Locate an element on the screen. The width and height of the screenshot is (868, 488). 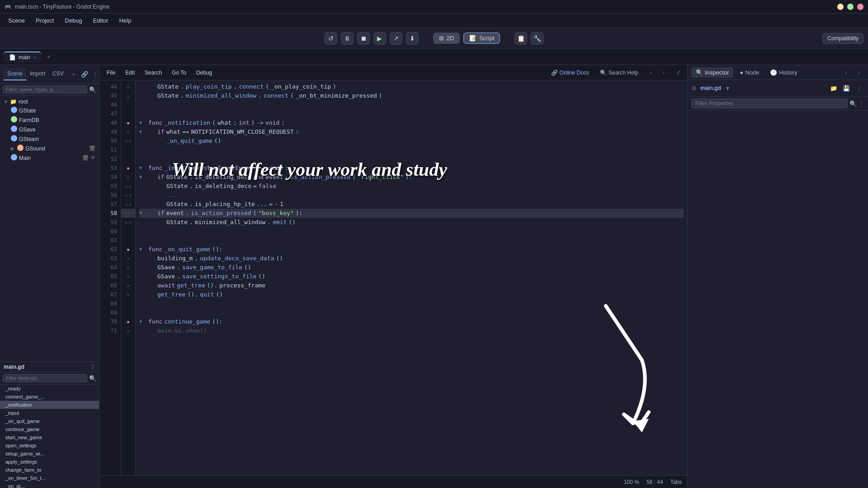
method-open-settings: open_settings is located at coordinates (50, 446).